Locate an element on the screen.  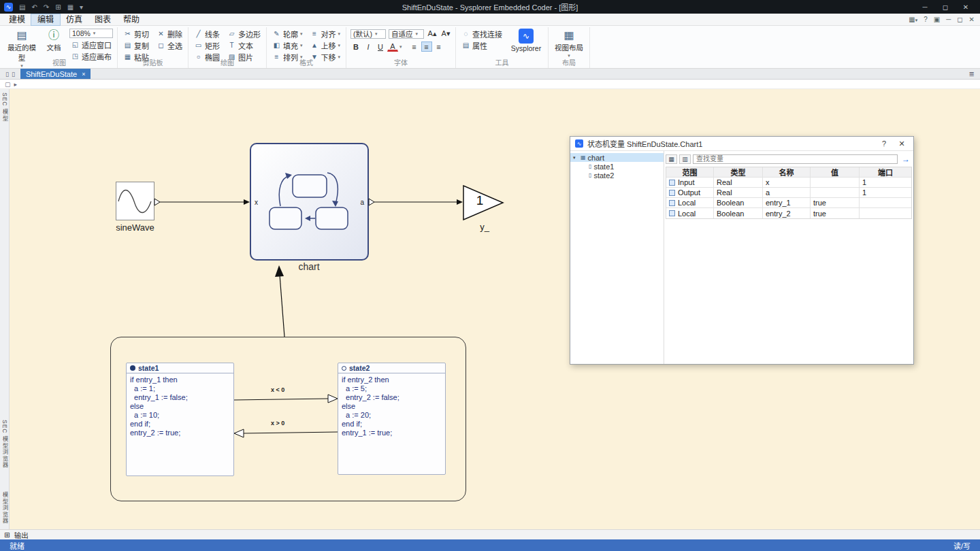
text-tool-button: T 文本 is located at coordinates (244, 45).